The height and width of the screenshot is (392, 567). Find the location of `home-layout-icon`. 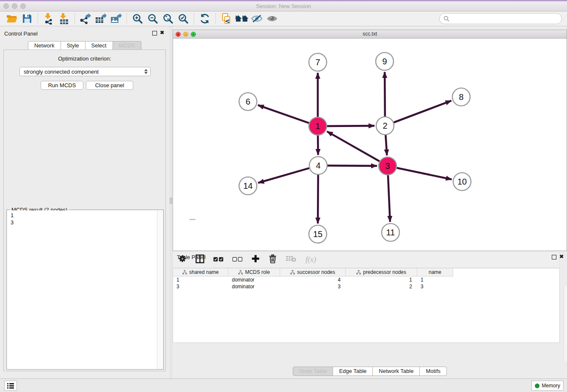

home-layout-icon is located at coordinates (242, 19).